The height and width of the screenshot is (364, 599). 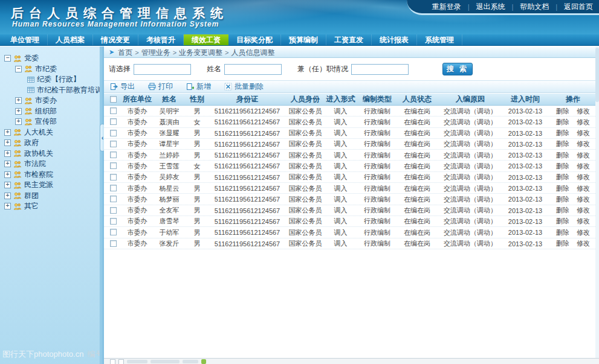 What do you see at coordinates (204, 362) in the screenshot?
I see `refresh-icon` at bounding box center [204, 362].